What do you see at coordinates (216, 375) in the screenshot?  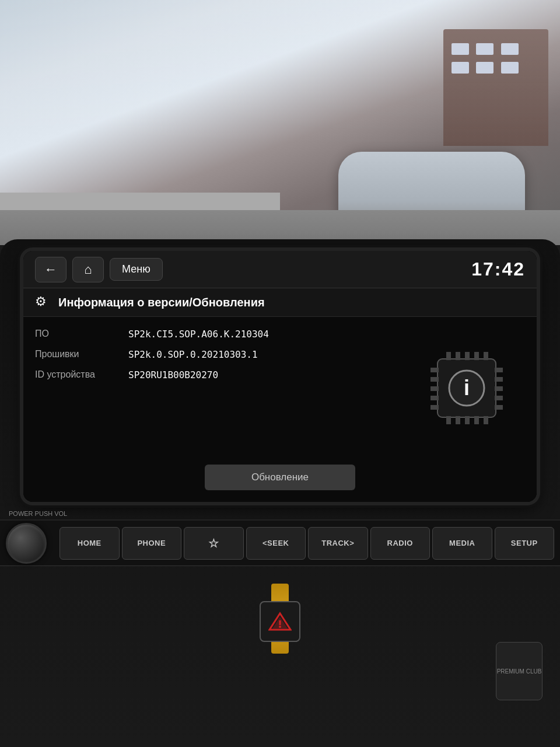 I see `info-row: ID устройстваSP20RU1B00B20270` at bounding box center [216, 375].